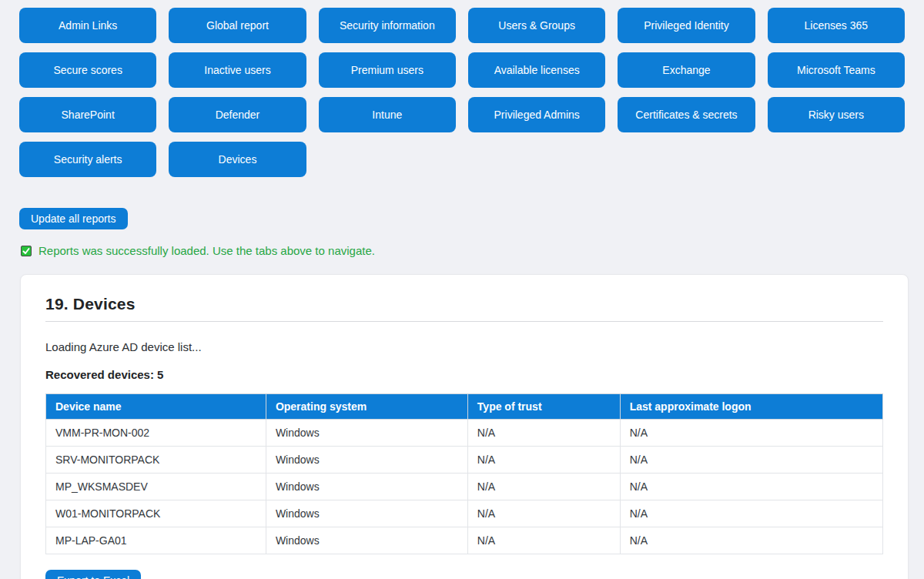  Describe the element at coordinates (100, 374) in the screenshot. I see `recovered-devices-label: Recovered devices:` at that location.